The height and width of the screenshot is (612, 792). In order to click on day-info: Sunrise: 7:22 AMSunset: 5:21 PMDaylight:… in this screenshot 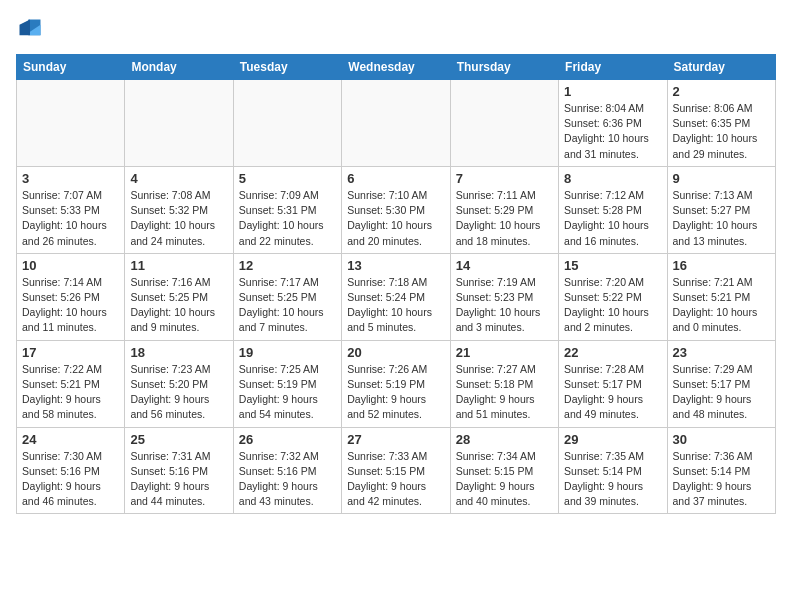, I will do `click(70, 392)`.